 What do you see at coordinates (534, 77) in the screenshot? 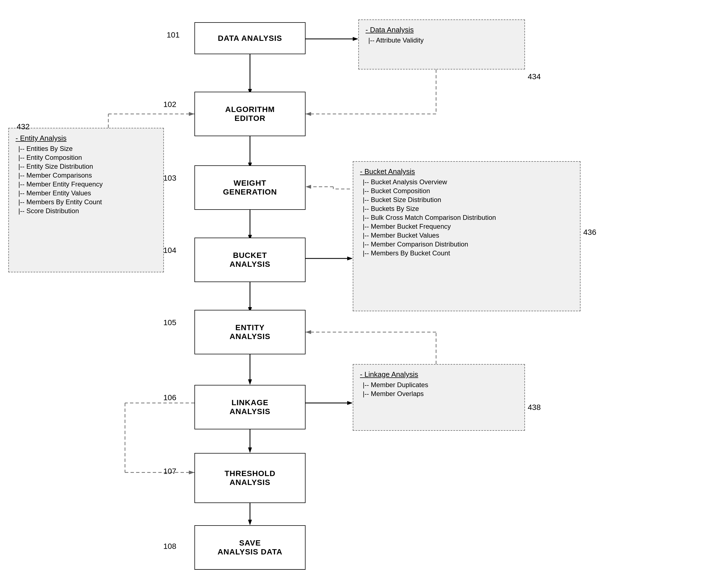
I see `ref-434: 434` at bounding box center [534, 77].